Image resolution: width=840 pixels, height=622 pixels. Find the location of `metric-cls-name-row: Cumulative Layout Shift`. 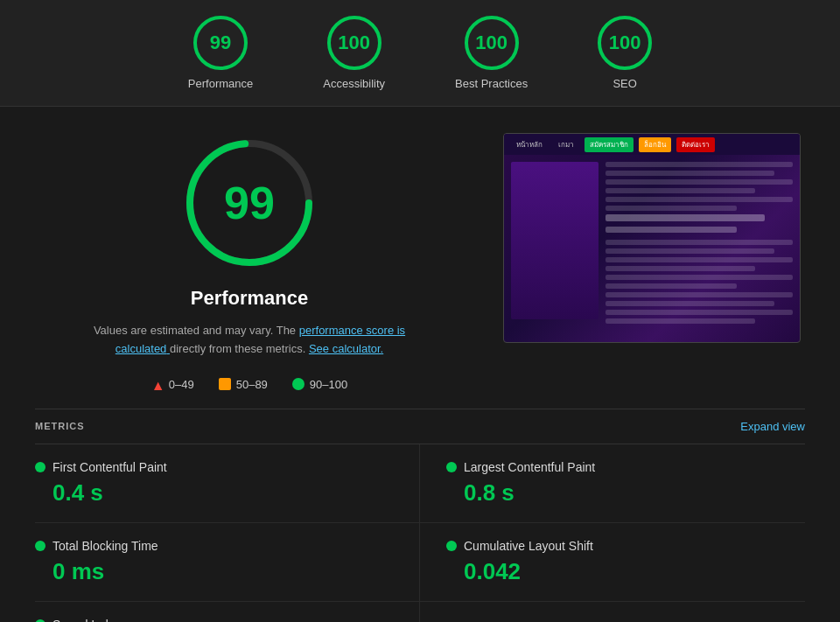

metric-cls-name-row: Cumulative Layout Shift is located at coordinates (626, 546).